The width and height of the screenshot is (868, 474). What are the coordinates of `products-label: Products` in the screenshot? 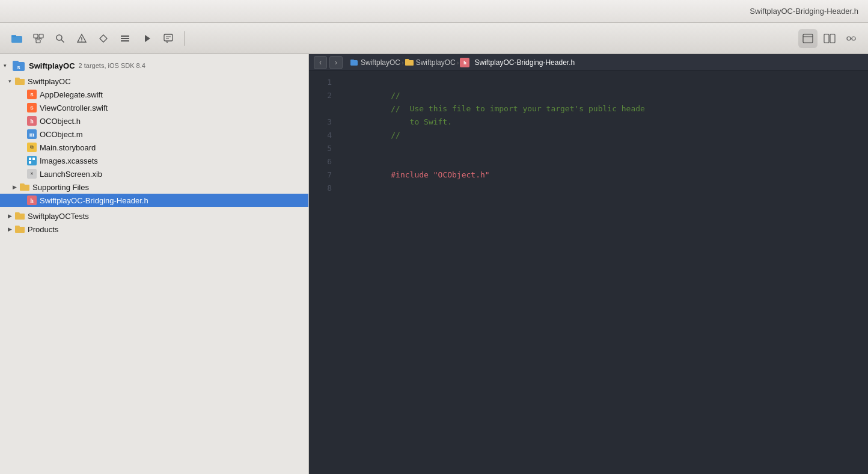 It's located at (43, 230).